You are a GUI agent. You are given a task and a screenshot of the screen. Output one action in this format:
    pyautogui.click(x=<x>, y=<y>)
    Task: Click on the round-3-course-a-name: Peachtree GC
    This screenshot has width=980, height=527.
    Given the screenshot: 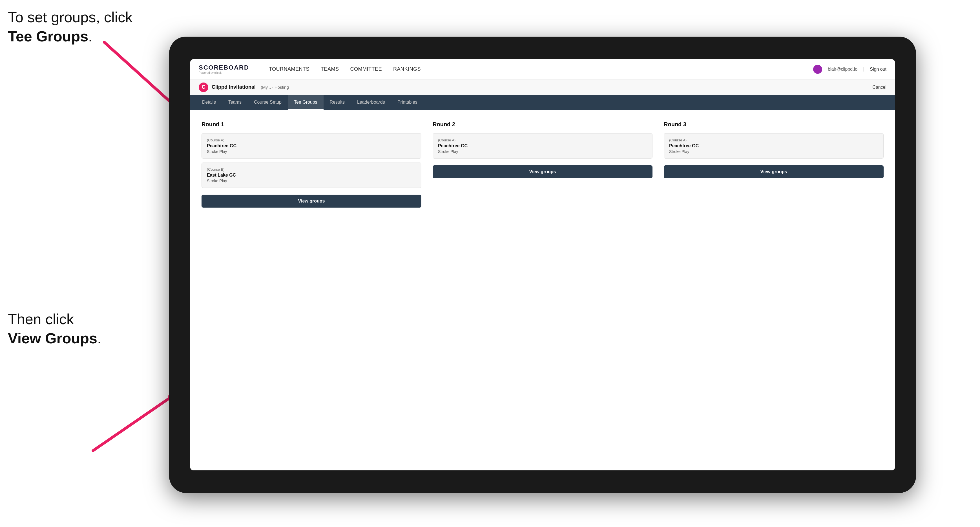 What is the action you would take?
    pyautogui.click(x=774, y=146)
    